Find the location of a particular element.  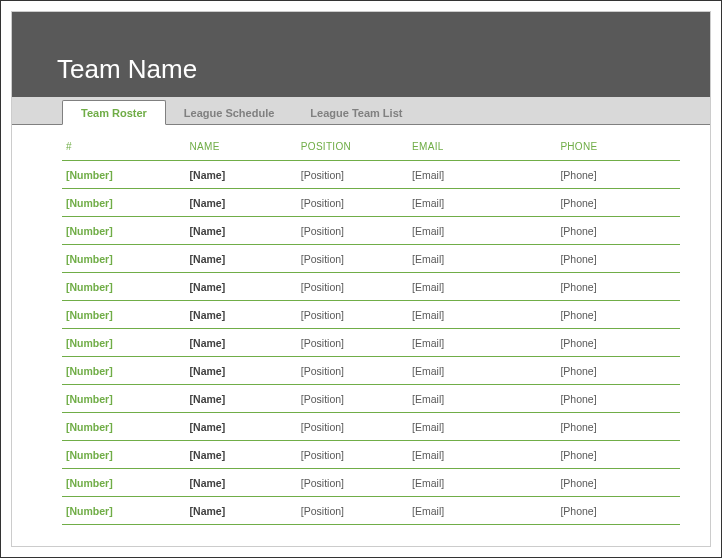

col-header-phone: PHONE is located at coordinates (618, 148).